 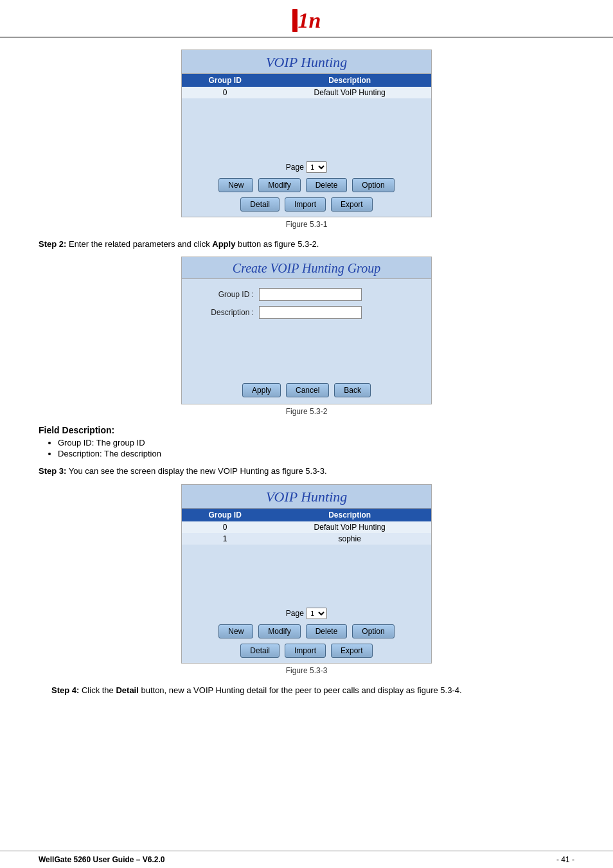 I want to click on field-desc-item-2: Description: The description, so click(x=316, y=454).